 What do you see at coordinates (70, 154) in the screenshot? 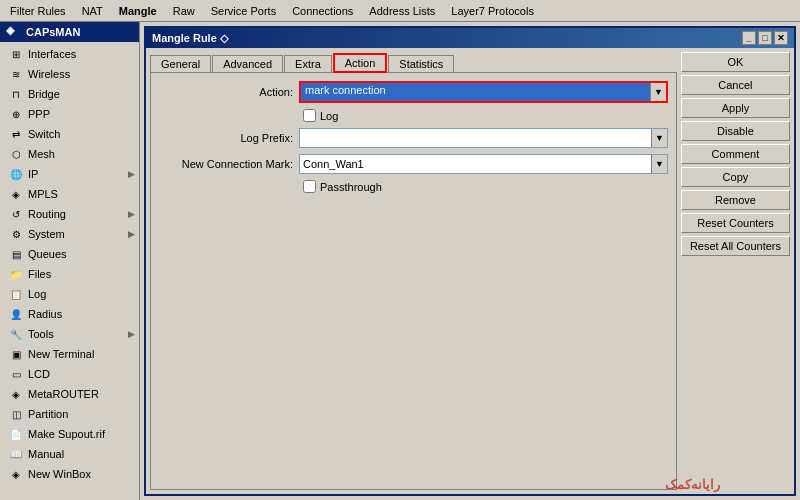
I see `sidebar-item-mesh: ⬡ Mesh` at bounding box center [70, 154].